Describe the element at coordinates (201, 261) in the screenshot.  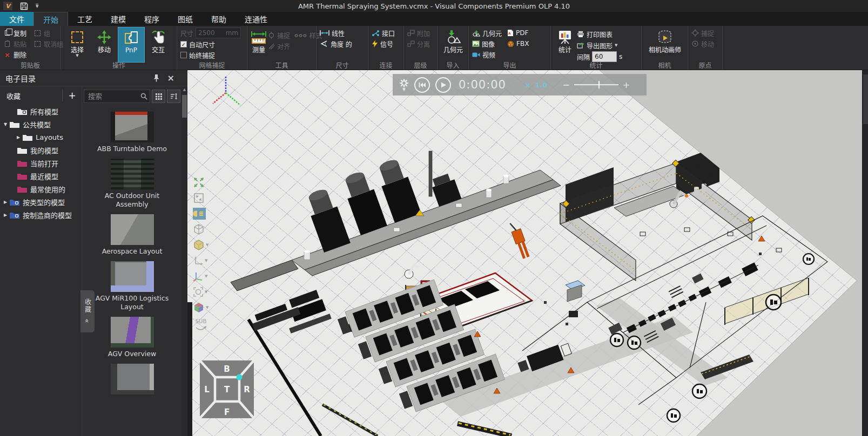
I see `frame-display-button: ▼` at that location.